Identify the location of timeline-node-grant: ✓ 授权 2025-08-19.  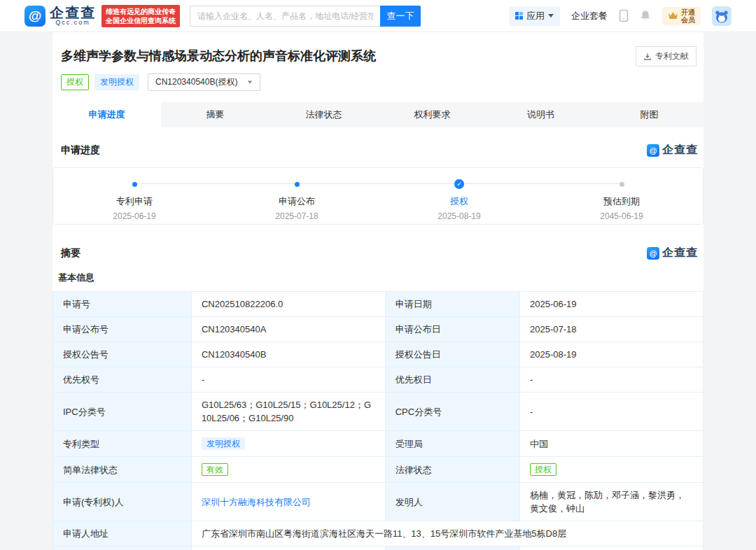
(459, 200).